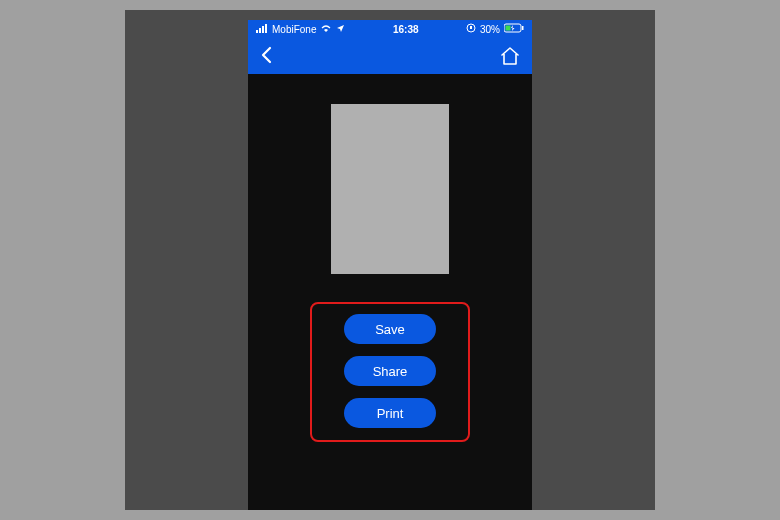 The width and height of the screenshot is (780, 520). What do you see at coordinates (266, 56) in the screenshot?
I see `back-button` at bounding box center [266, 56].